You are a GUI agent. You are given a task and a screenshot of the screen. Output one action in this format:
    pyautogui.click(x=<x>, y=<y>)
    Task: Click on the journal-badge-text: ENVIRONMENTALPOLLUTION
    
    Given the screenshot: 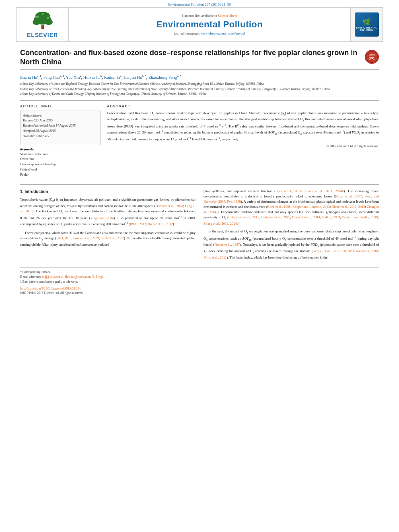 What is the action you would take?
    pyautogui.click(x=367, y=29)
    